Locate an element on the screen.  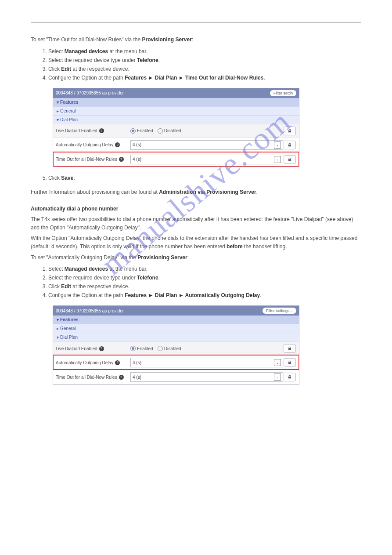
screenshot-panel-1: 0004343 / 9702905355 as provider Filter … is located at coordinates (176, 127).